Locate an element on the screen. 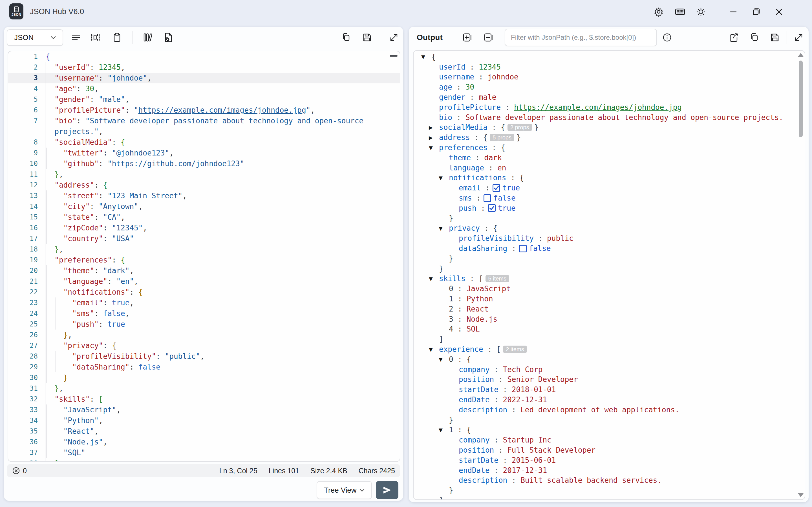  tree-row: userId : 12345 is located at coordinates (609, 67).